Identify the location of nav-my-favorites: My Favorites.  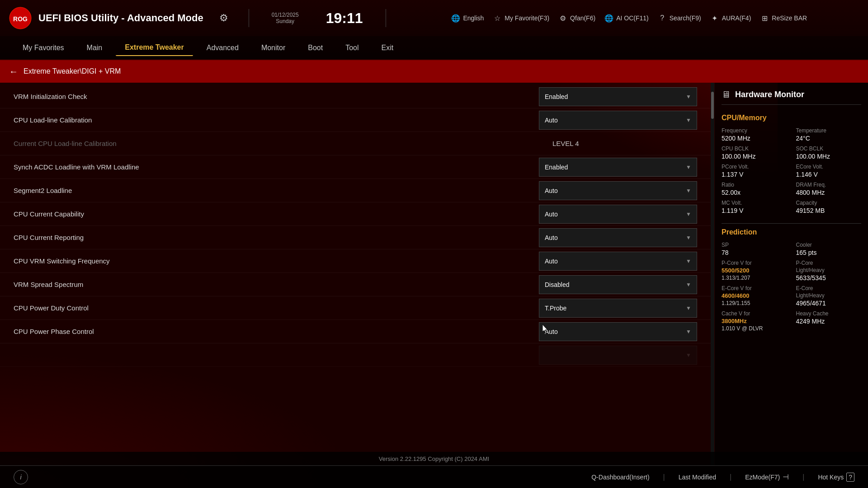
(43, 48).